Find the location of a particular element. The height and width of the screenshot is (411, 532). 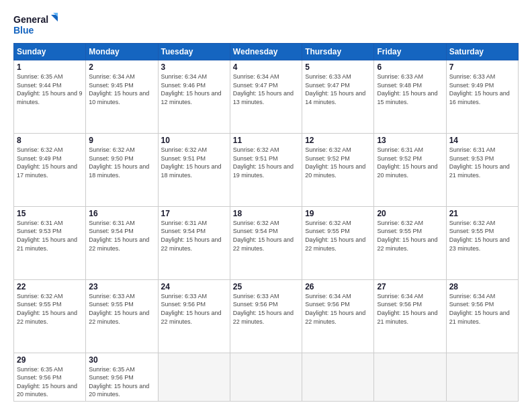

calendar-cell: 5Sunrise: 6:33 AMSunset: 9:47 PMDaylight… is located at coordinates (339, 97).